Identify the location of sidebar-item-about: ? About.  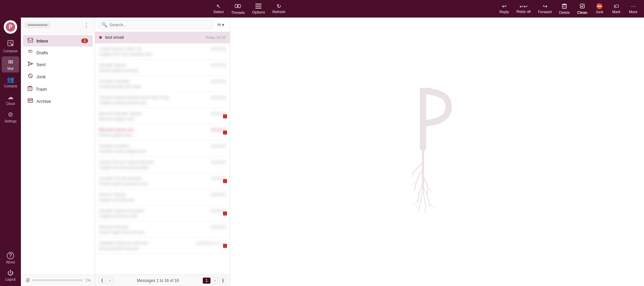
(10, 258).